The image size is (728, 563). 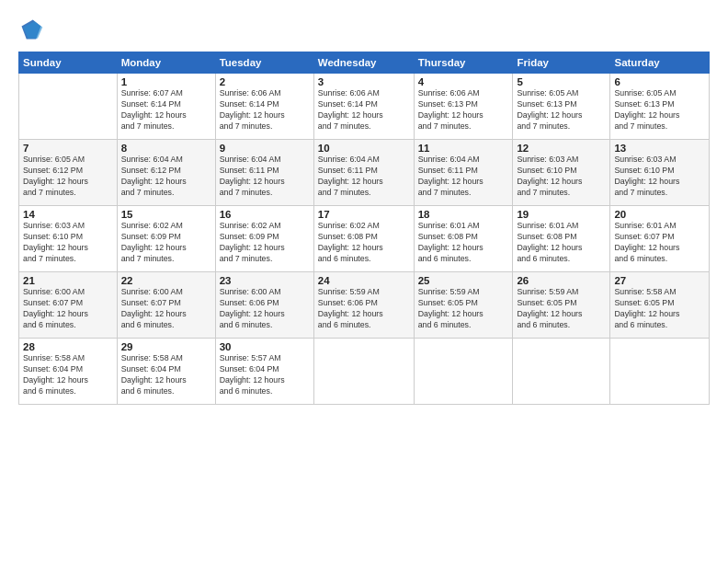 What do you see at coordinates (660, 148) in the screenshot?
I see `day-number: 13` at bounding box center [660, 148].